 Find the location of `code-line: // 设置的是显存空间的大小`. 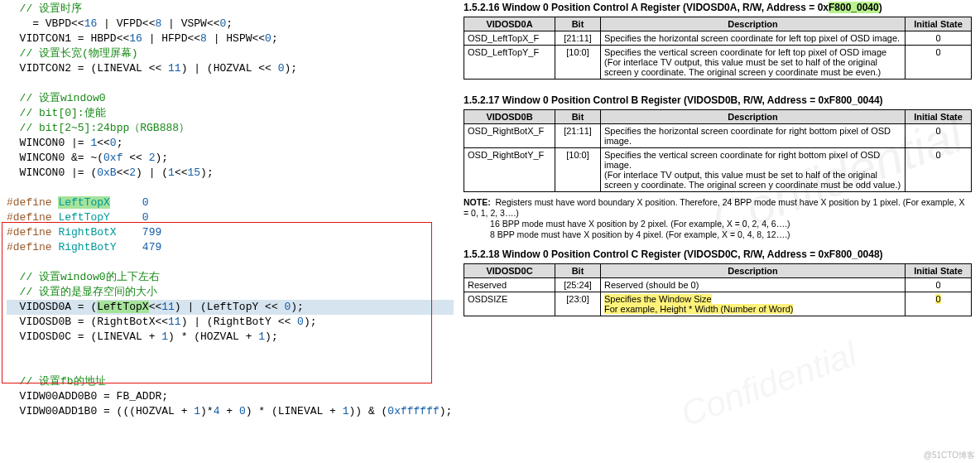

code-line: // 设置的是显存空间的大小 is located at coordinates (233, 292).